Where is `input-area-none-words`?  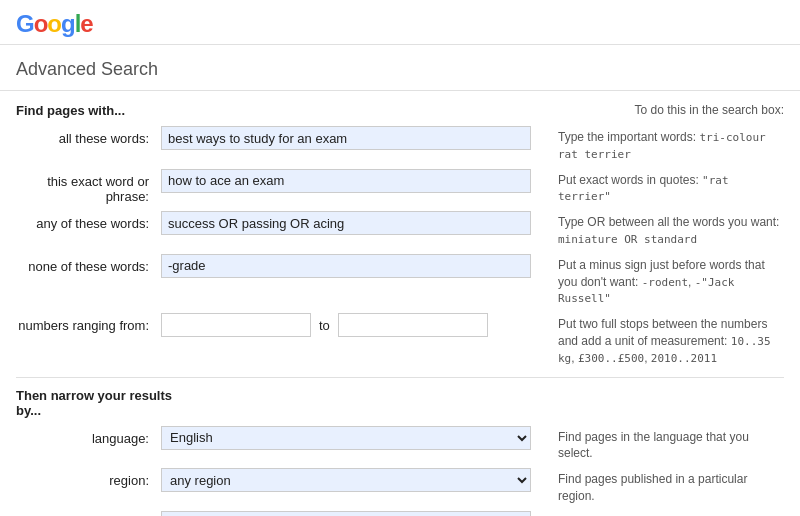 input-area-none-words is located at coordinates (352, 266).